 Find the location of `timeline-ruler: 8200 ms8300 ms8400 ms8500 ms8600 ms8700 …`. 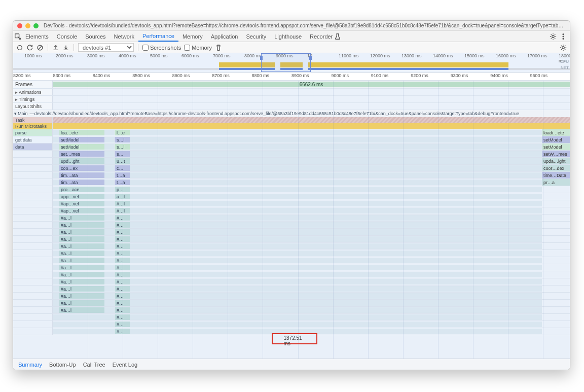

timeline-ruler: 8200 ms8300 ms8400 ms8500 ms8600 ms8700 … is located at coordinates (291, 77).